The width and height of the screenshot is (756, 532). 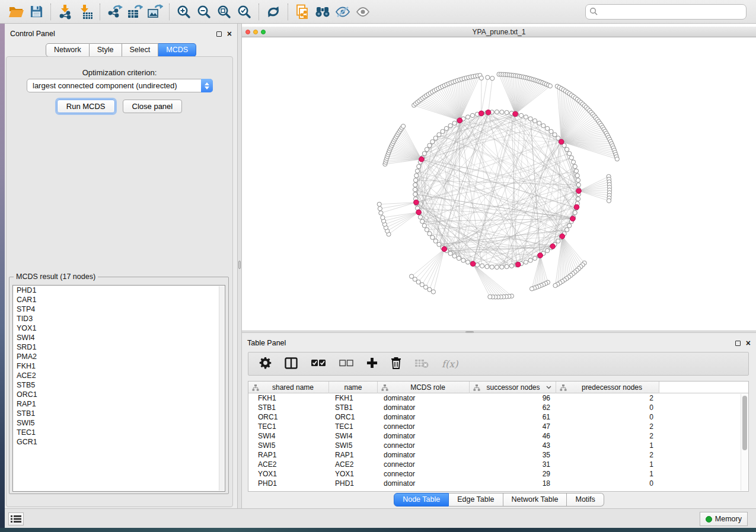 What do you see at coordinates (240, 266) in the screenshot?
I see `vertical-splitter` at bounding box center [240, 266].